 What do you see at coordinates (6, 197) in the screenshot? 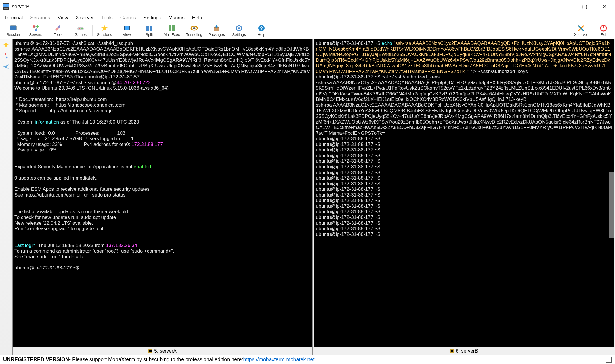
I see `sidebar` at bounding box center [6, 197].